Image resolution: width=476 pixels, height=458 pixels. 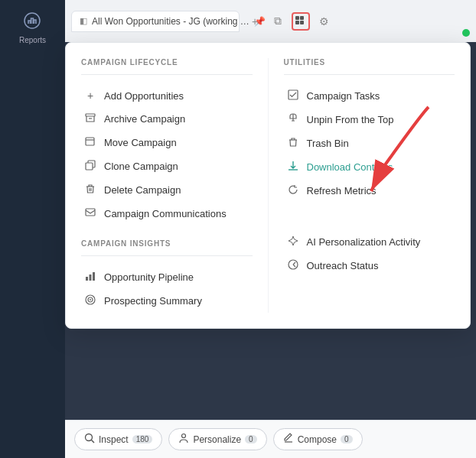 I want to click on outreach-icon, so click(x=293, y=266).